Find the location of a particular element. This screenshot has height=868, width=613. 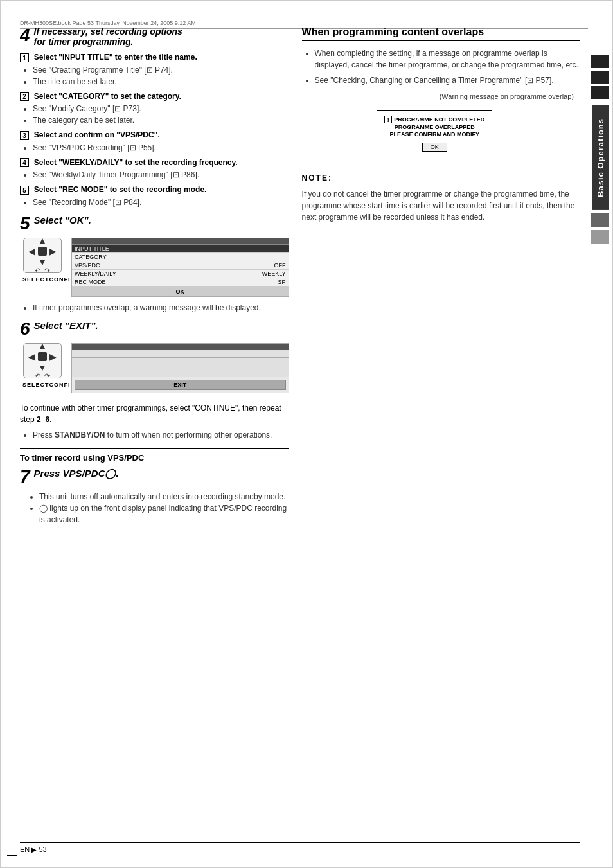

step5-title: Select "OK". is located at coordinates (63, 220).